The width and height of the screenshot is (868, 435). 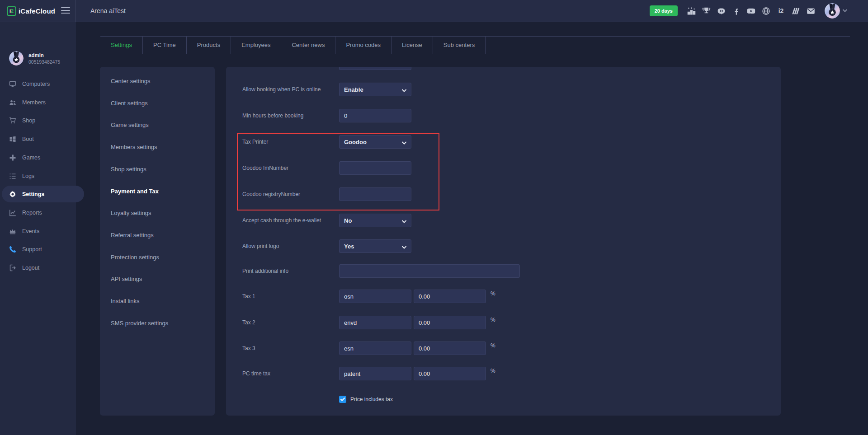 I want to click on form-row-tax-2: Tax 2envd0.00%, so click(x=504, y=323).